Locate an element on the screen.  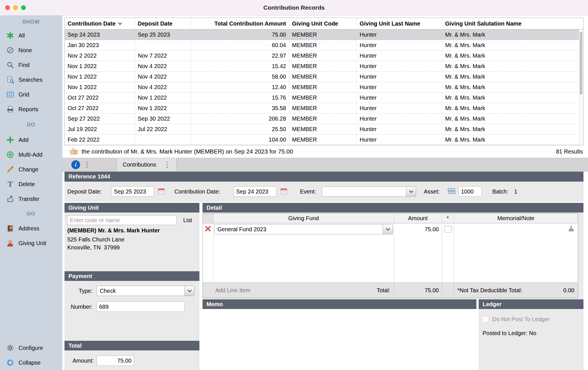
tab-contributions: Contributions ⋮ is located at coordinates (147, 165).